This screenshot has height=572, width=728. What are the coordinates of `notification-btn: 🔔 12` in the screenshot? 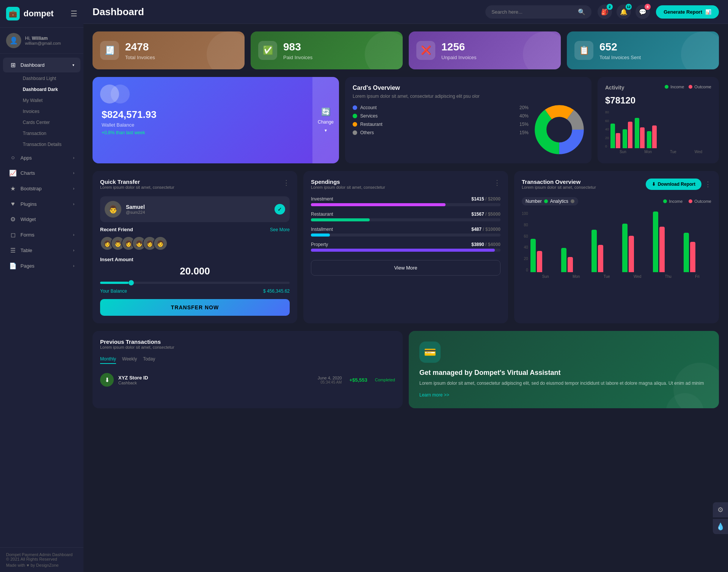 It's located at (624, 12).